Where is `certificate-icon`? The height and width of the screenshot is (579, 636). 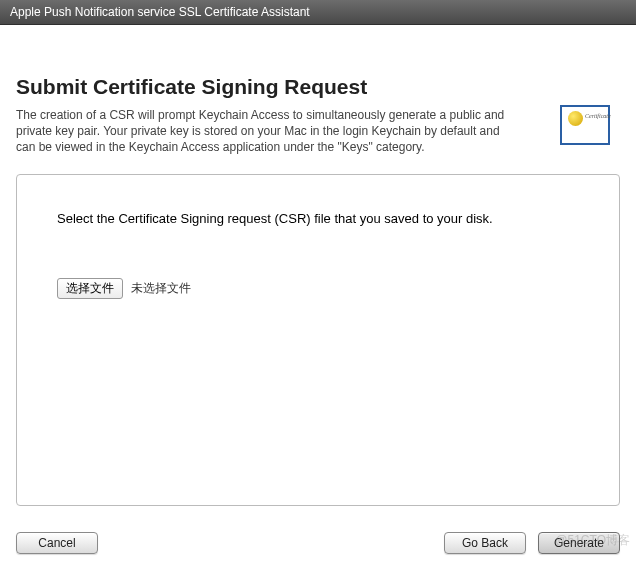 certificate-icon is located at coordinates (585, 125).